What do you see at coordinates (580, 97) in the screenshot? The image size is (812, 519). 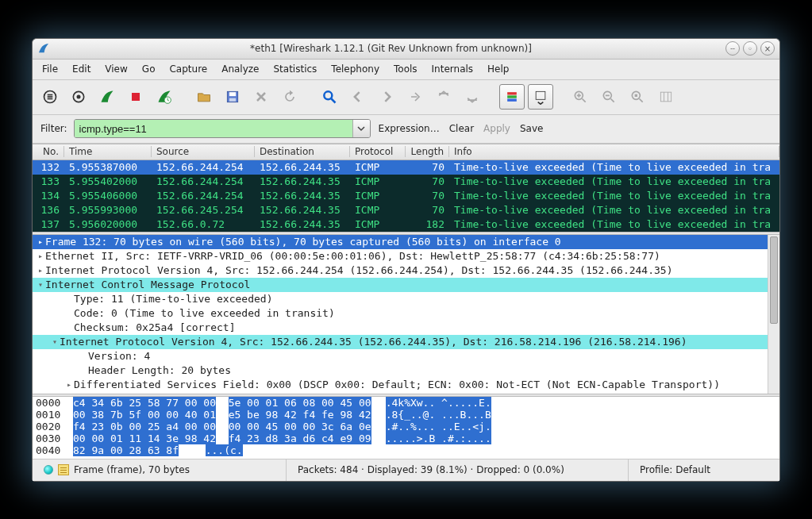 I see `zoom-in-button` at bounding box center [580, 97].